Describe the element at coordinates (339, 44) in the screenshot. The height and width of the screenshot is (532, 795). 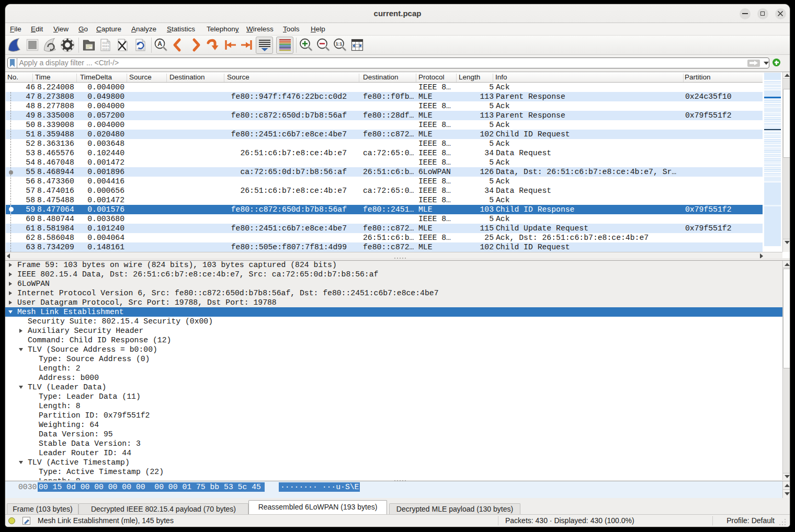
I see `svg-text: 1:1` at that location.